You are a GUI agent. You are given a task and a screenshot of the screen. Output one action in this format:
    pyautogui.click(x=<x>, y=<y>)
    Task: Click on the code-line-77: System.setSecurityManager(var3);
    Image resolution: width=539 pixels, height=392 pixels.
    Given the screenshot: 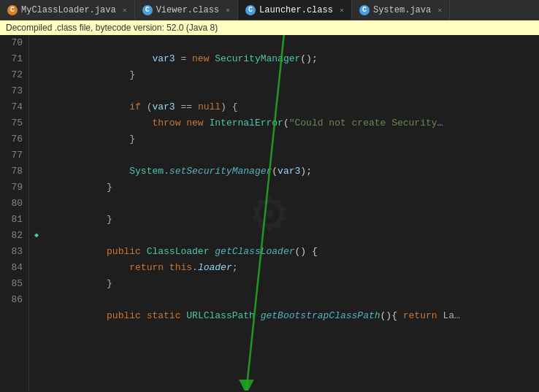 What is the action you would take?
    pyautogui.click(x=291, y=155)
    